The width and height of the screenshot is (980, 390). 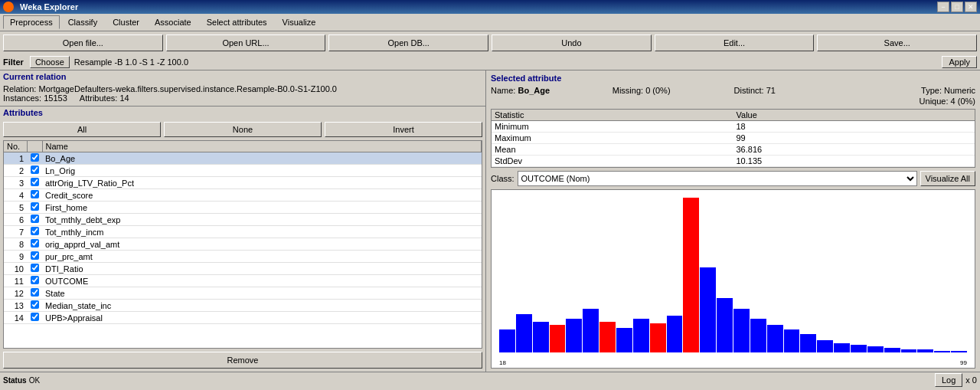 What do you see at coordinates (15, 147) in the screenshot?
I see `col-no: No.` at bounding box center [15, 147].